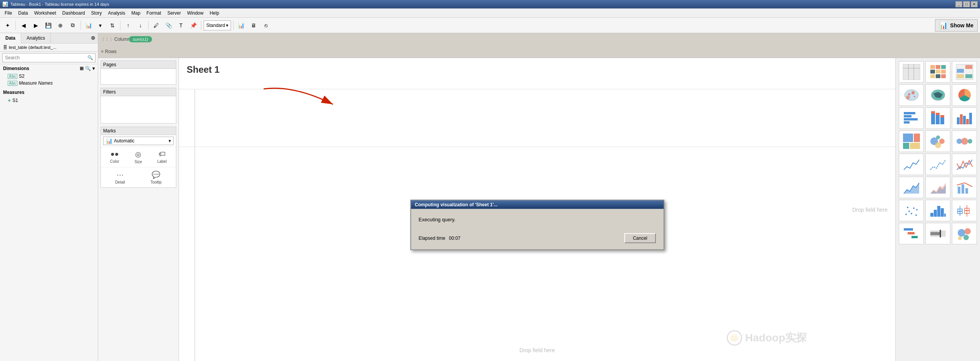 The width and height of the screenshot is (980, 361). What do you see at coordinates (241, 25) in the screenshot?
I see `chart-view-button: 📊` at bounding box center [241, 25].